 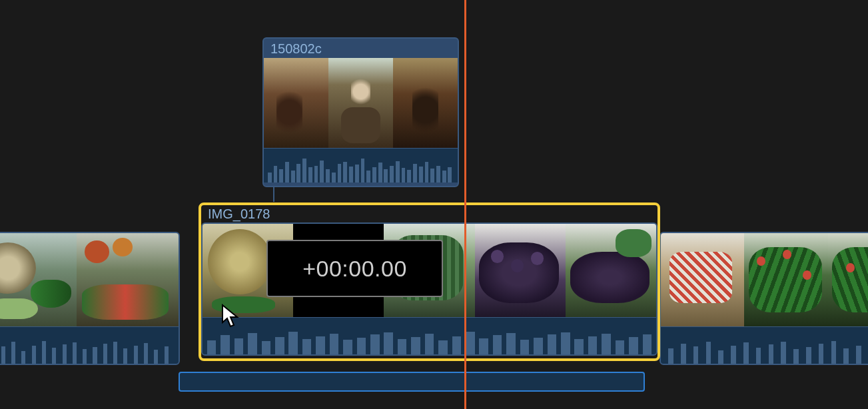 I want to click on connected-clip-title: 150802c, so click(x=361, y=48).